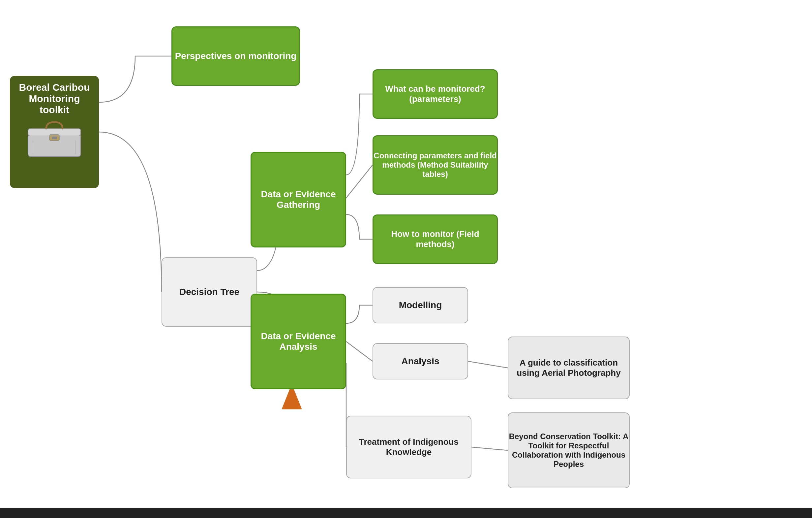  What do you see at coordinates (435, 239) in the screenshot?
I see `how-monitor-node: How to monitor (Field methods)` at bounding box center [435, 239].